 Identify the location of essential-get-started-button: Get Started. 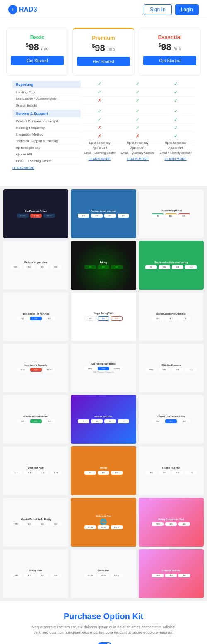
(170, 61).